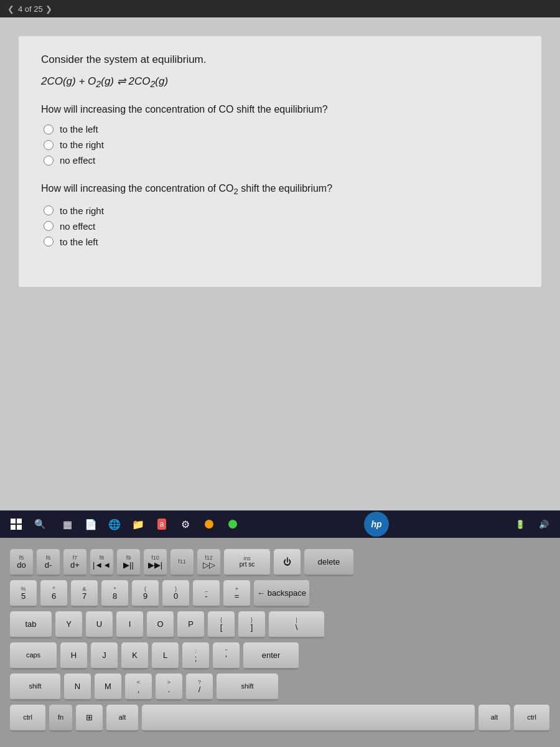 This screenshot has width=560, height=747. I want to click on key-enter: enter, so click(271, 656).